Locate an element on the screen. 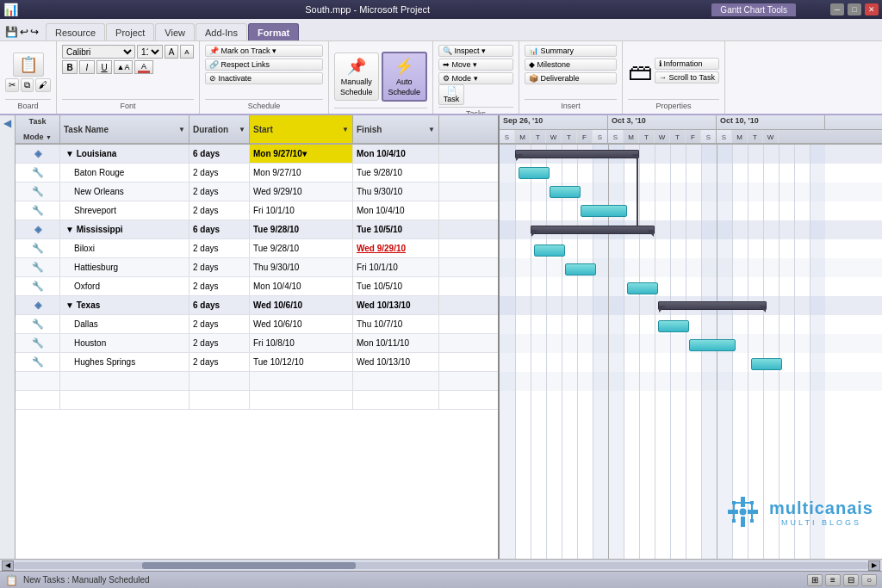 This screenshot has height=588, width=882. col-header-name: Task Name ▼ is located at coordinates (125, 129).